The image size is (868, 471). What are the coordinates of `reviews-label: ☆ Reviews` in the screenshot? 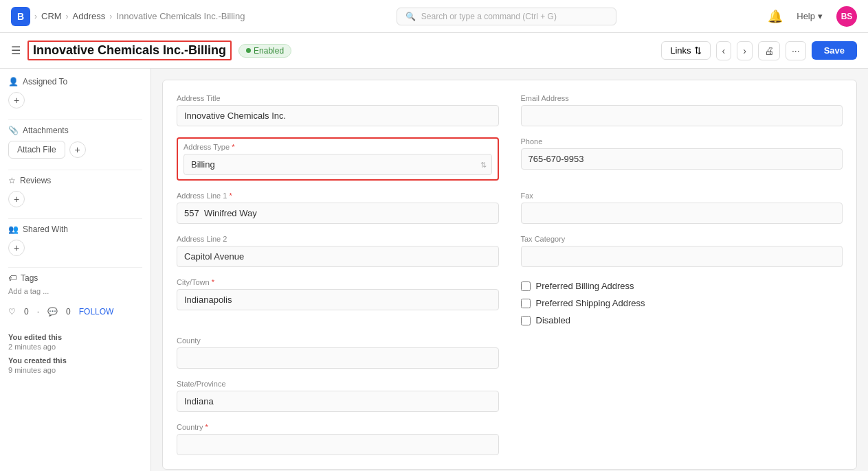 It's located at (76, 181).